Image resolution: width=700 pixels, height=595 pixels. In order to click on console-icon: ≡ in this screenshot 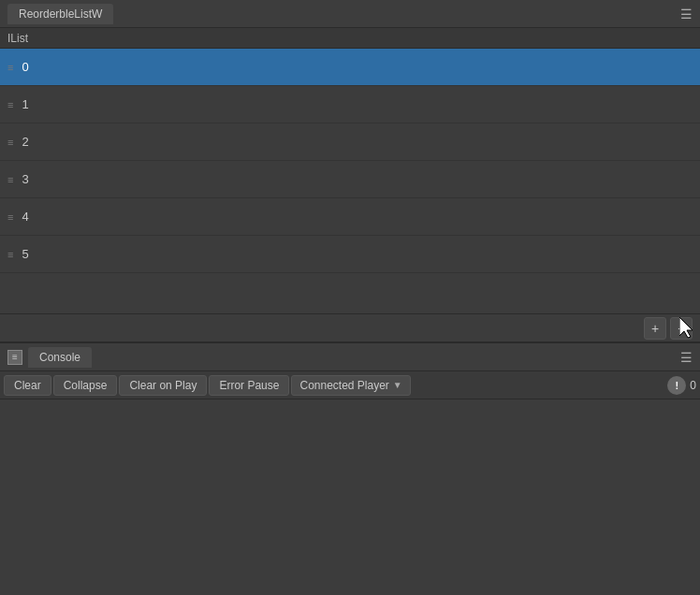, I will do `click(15, 357)`.